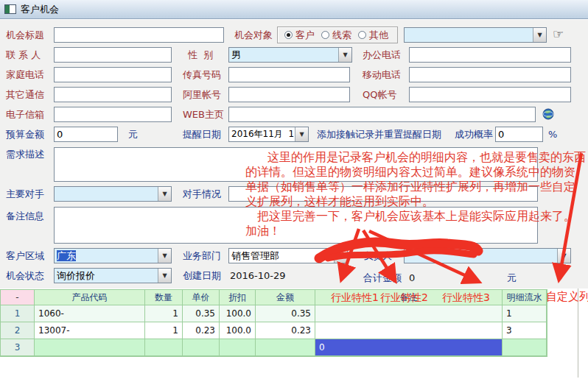 Image resolution: width=588 pixels, height=379 pixels. I want to click on office-phone-input, so click(490, 54).